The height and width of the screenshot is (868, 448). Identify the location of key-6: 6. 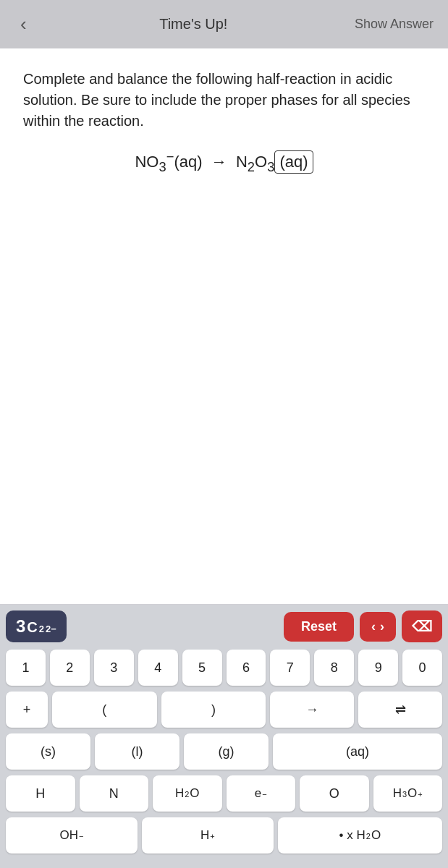
(246, 668).